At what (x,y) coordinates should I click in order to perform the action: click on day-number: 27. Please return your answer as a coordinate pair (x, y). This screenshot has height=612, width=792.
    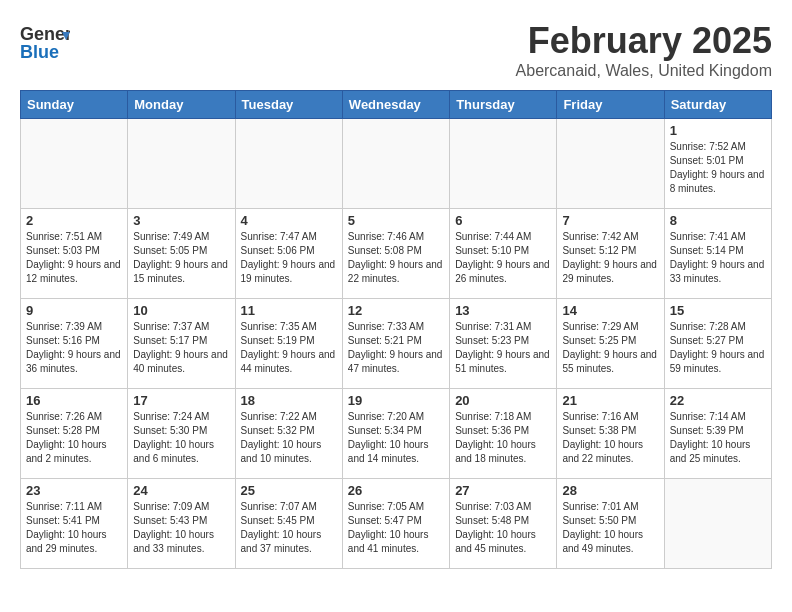
    Looking at the image, I should click on (503, 490).